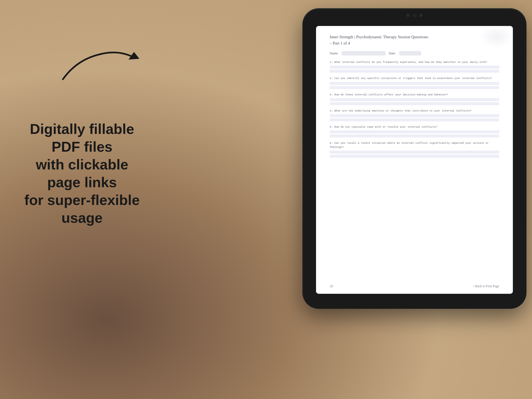  I want to click on pdf-question-4: 4. What are the underlying emotions or t…, so click(414, 115).